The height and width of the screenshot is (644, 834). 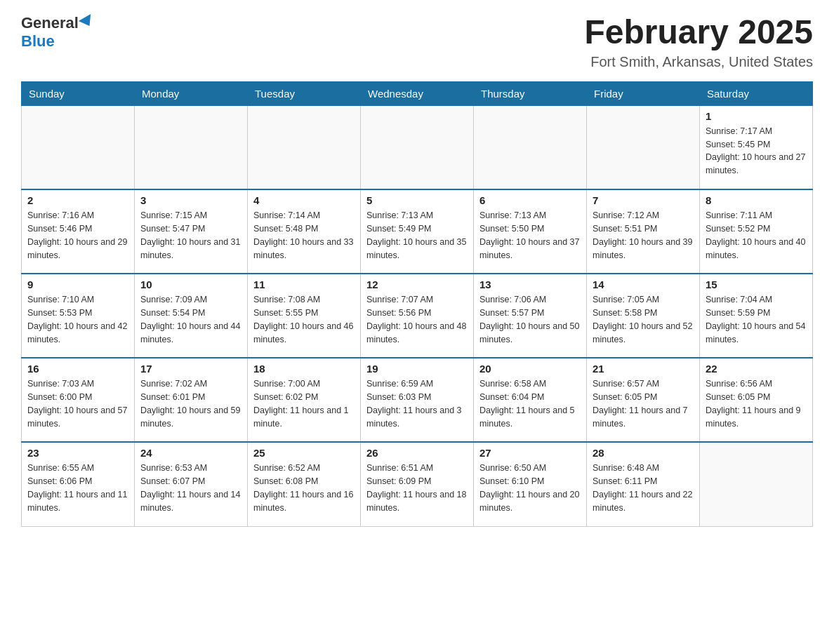 I want to click on calendar-week-row: 23Sunrise: 6:55 AM Sunset: 6:06 PM Dayli…, so click(x=417, y=484).